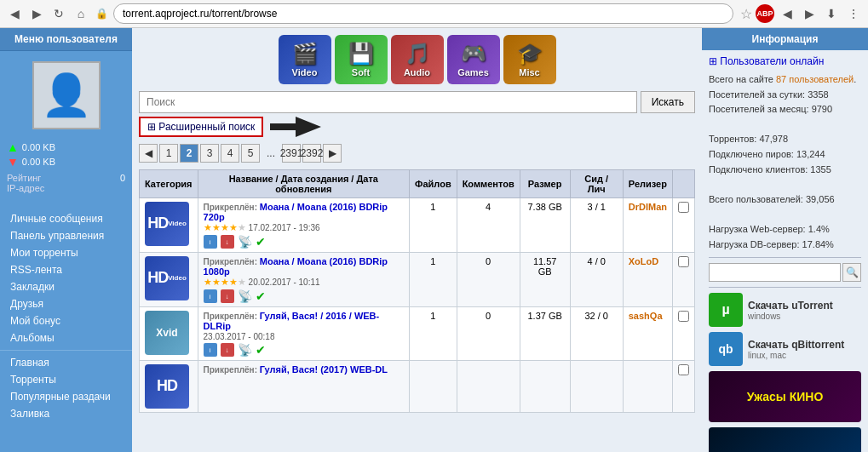 This screenshot has height=452, width=868. Describe the element at coordinates (785, 439) in the screenshot. I see `cs-banner: CS Game ▲` at that location.